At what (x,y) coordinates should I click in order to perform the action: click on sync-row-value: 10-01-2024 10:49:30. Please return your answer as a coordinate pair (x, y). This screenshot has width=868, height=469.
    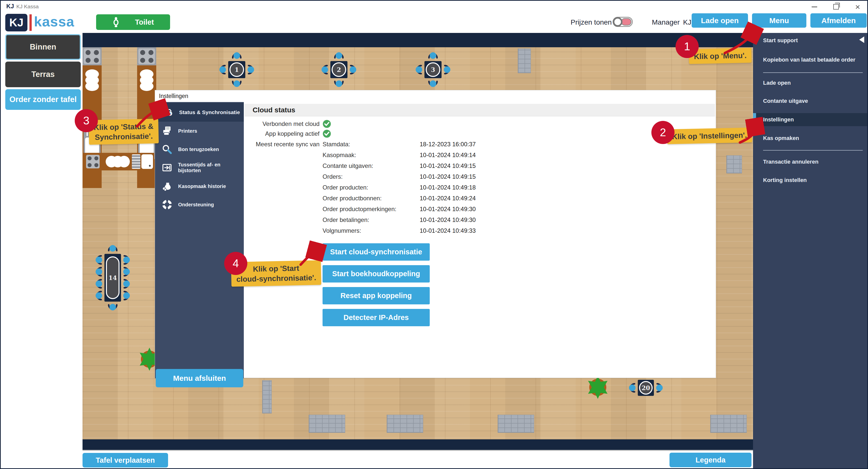
    Looking at the image, I should click on (472, 209).